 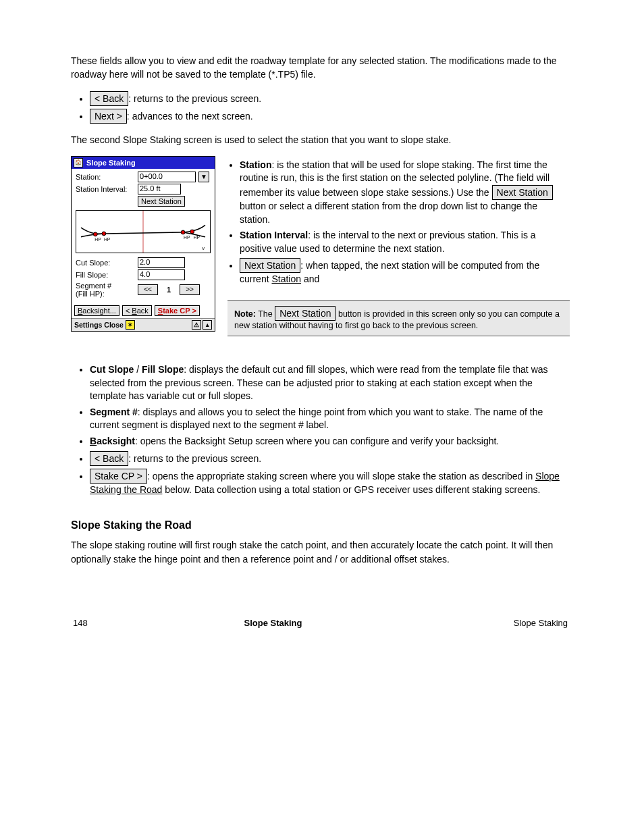 I want to click on cut-slope-field-label: Cut Slope, so click(x=112, y=369).